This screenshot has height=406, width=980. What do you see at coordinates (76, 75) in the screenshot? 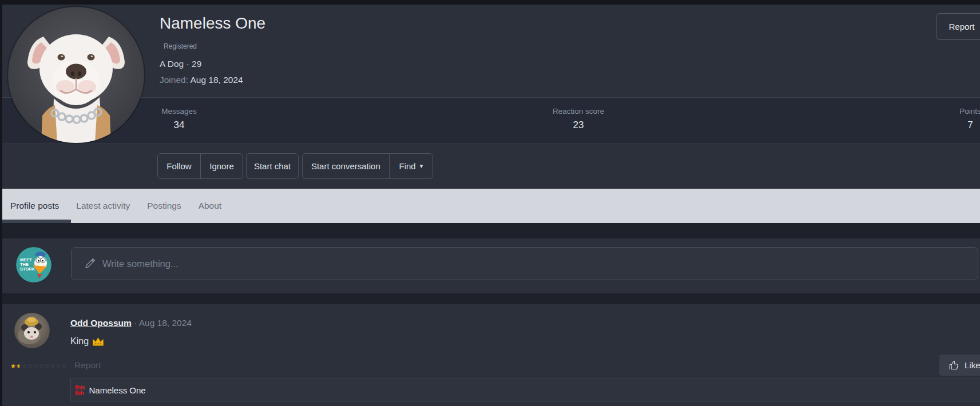
I see `dog-avatar-art` at bounding box center [76, 75].